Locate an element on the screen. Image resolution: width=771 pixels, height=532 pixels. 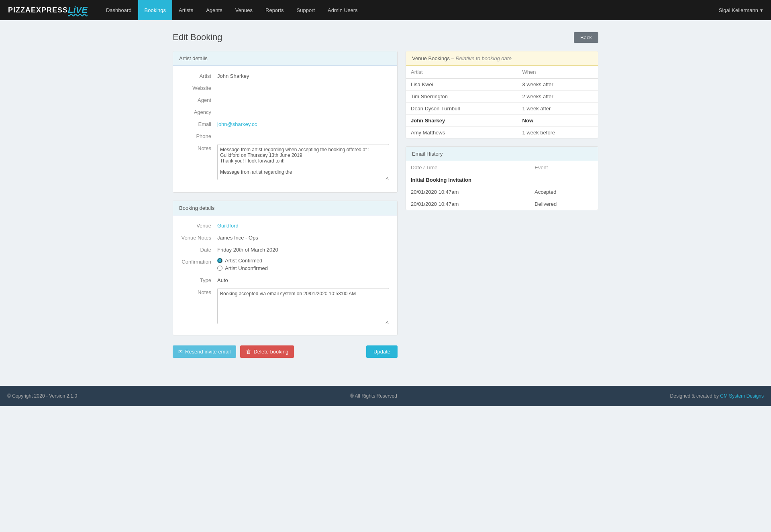
booking-details-panel: Booking details Venue Guildford Venue No… is located at coordinates (285, 268).